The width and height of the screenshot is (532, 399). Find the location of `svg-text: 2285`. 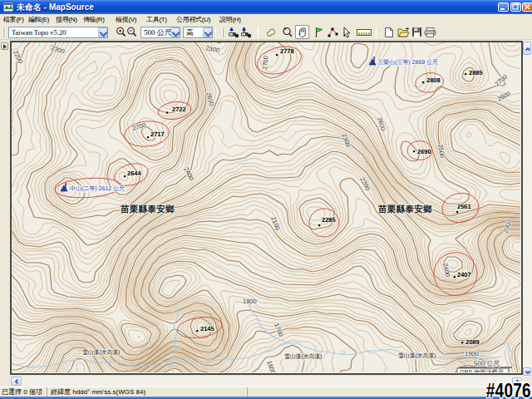

svg-text: 2285 is located at coordinates (329, 219).